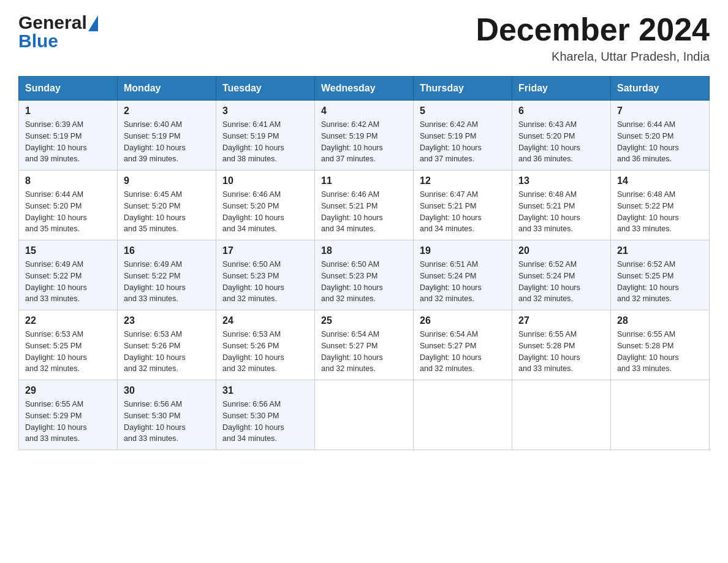  I want to click on calendar-cell: 19 Sunrise: 6:51 AMSunset: 5:24 PMDaylig…, so click(463, 275).